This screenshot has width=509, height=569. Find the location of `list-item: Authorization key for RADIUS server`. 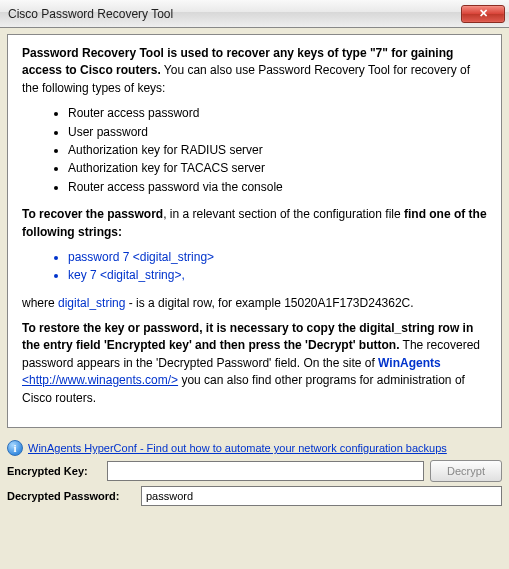

list-item: Authorization key for RADIUS server is located at coordinates (278, 150).